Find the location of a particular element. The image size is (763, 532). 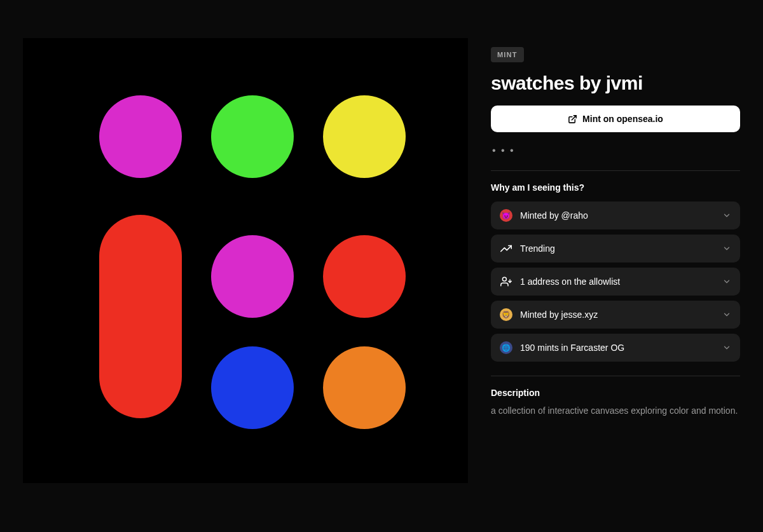

external-link-icon is located at coordinates (572, 119).